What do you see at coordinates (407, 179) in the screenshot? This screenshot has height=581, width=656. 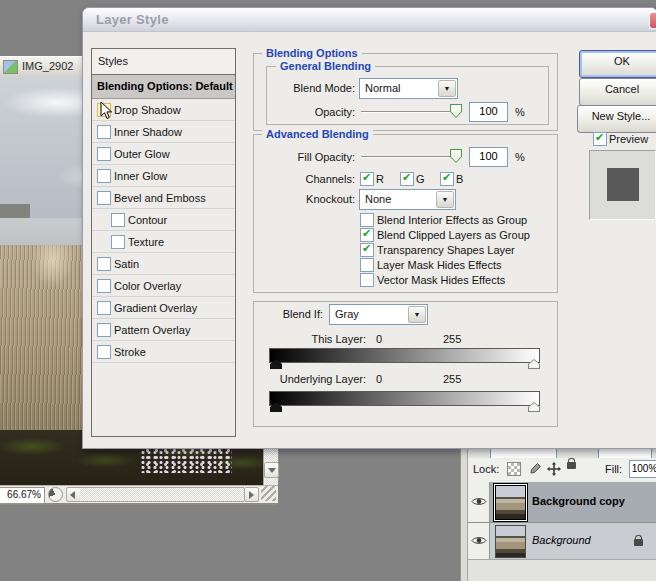 I see `channel-g-checkbox` at bounding box center [407, 179].